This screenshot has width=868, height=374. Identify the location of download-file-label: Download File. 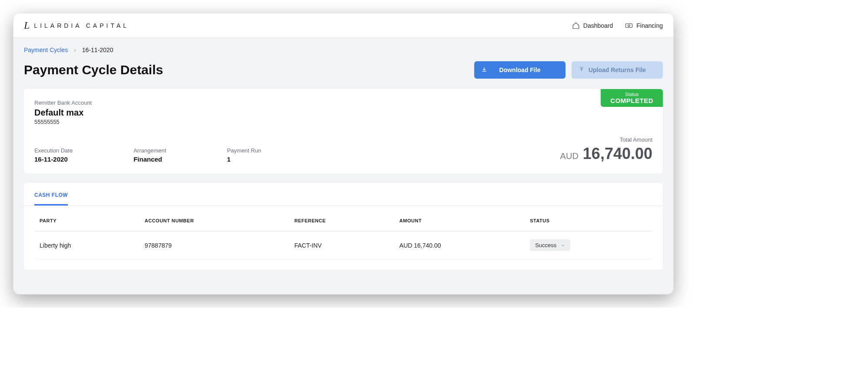
(520, 70).